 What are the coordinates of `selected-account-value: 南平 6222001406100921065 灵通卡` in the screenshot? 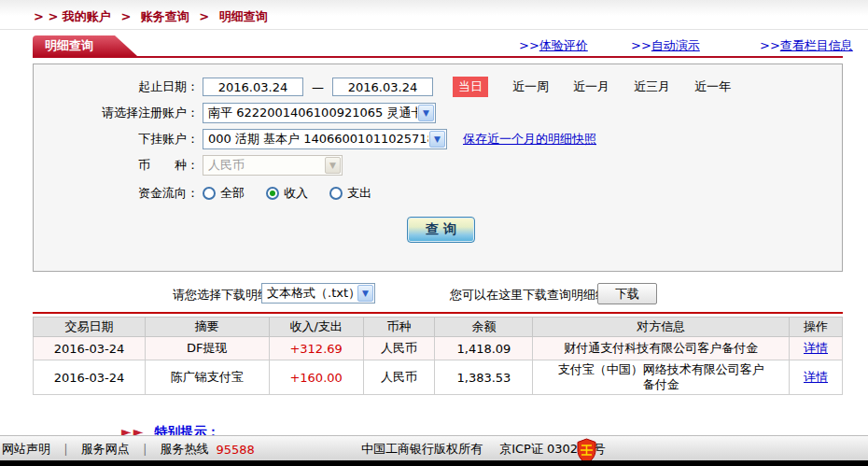 It's located at (310, 113).